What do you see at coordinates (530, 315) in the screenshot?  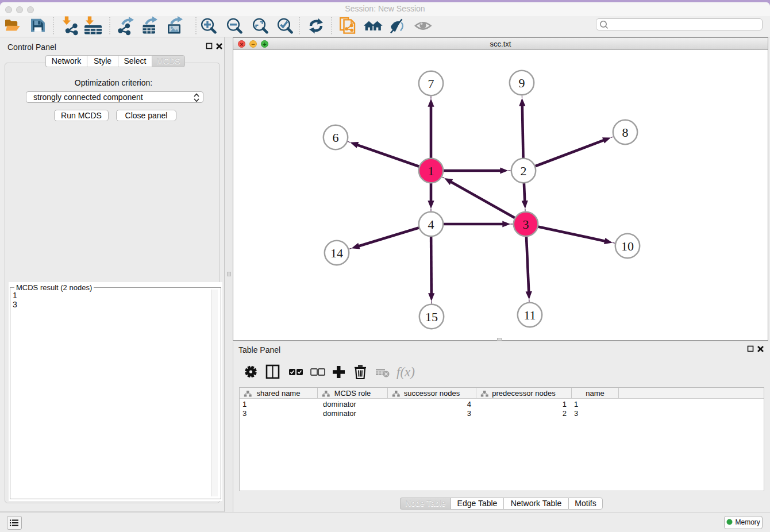 I see `svg-text: 11` at bounding box center [530, 315].